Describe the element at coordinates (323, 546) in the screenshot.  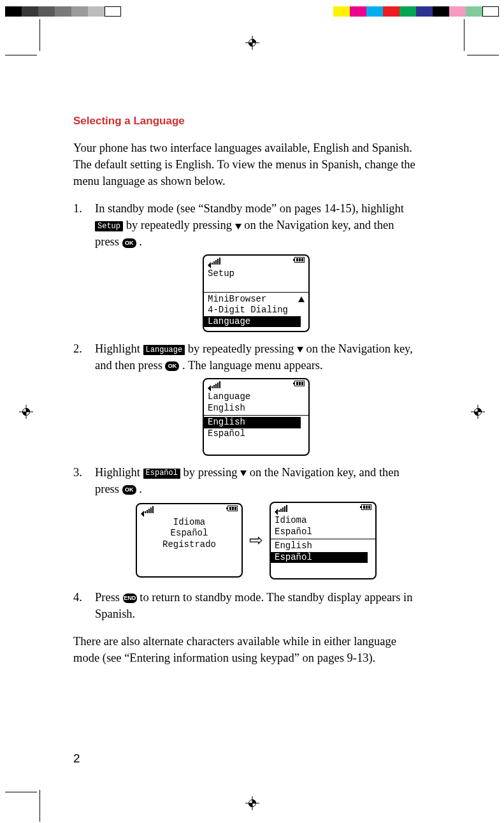
I see `menu-item: English` at that location.